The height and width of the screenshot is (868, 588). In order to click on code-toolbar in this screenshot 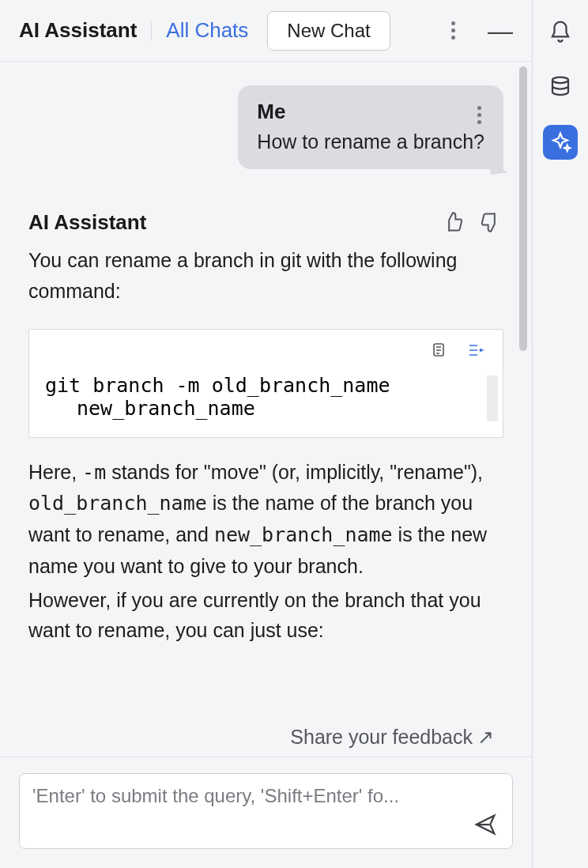, I will do `click(266, 350)`.